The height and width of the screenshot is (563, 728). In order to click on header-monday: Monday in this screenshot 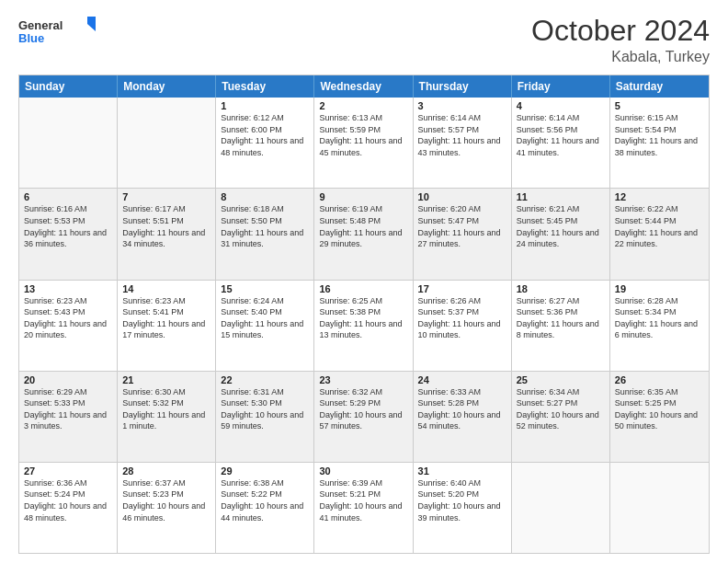, I will do `click(167, 86)`.